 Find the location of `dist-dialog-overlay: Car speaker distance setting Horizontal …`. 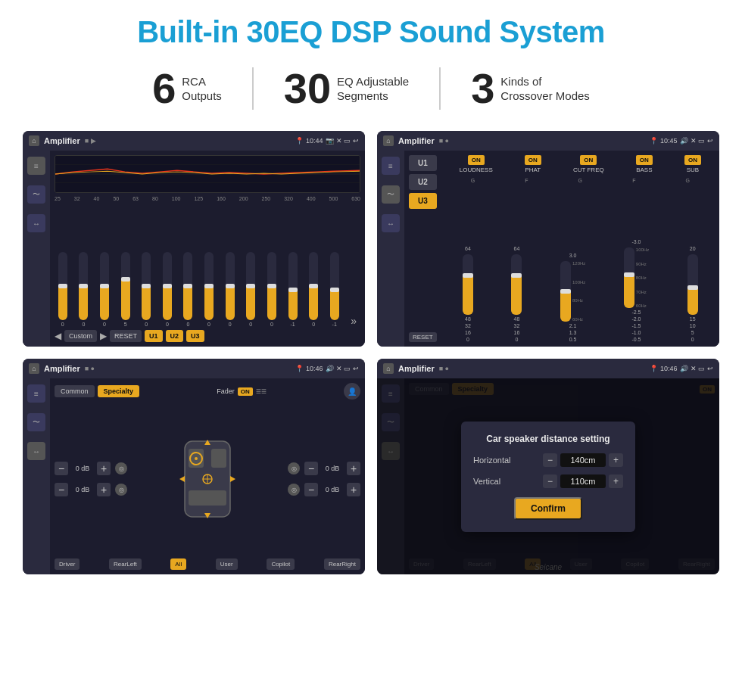

dist-dialog-overlay: Car speaker distance setting Horizontal … is located at coordinates (548, 477).